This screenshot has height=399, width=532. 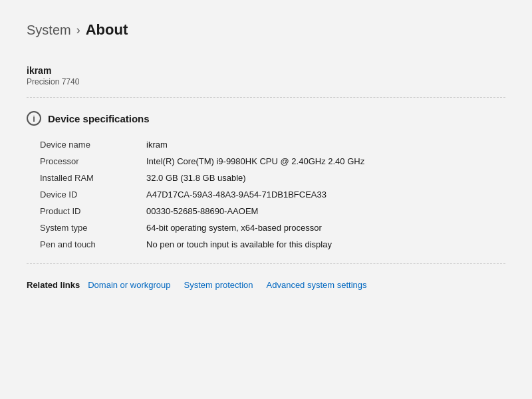 What do you see at coordinates (266, 70) in the screenshot?
I see `device-user-name: ikram` at bounding box center [266, 70].